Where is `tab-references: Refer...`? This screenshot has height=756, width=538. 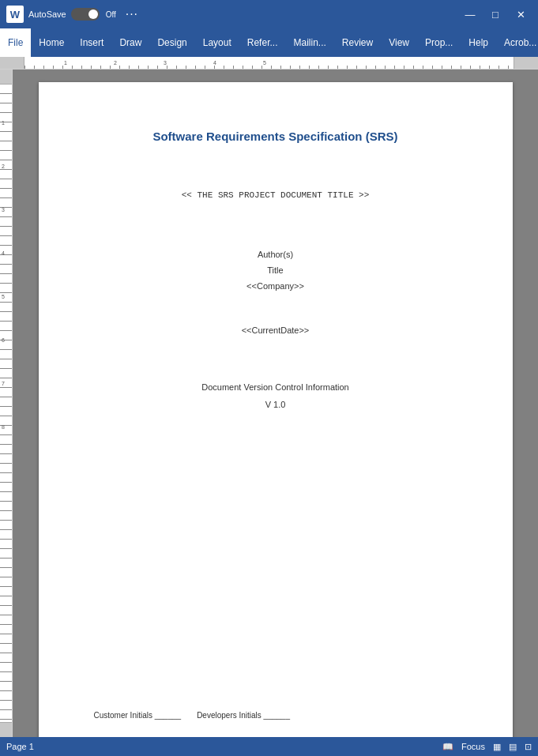
tab-references: Refer... is located at coordinates (262, 43).